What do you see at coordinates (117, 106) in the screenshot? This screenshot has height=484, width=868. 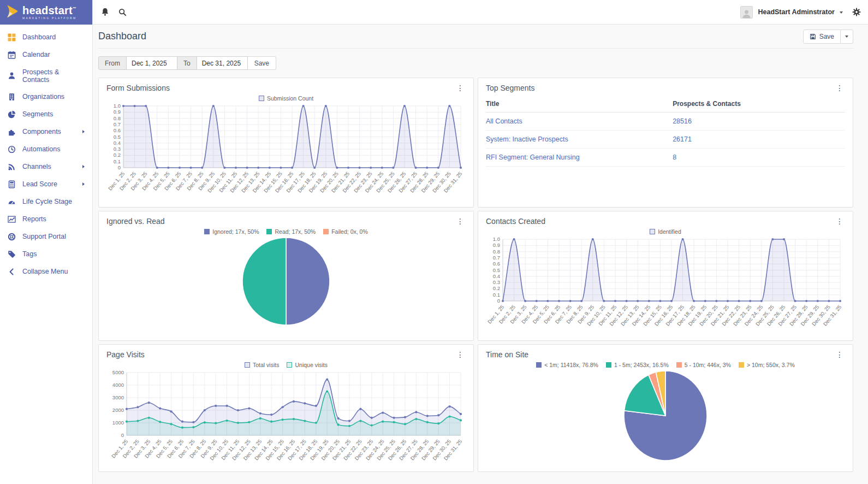 I see `svg-text: 1.0` at bounding box center [117, 106].